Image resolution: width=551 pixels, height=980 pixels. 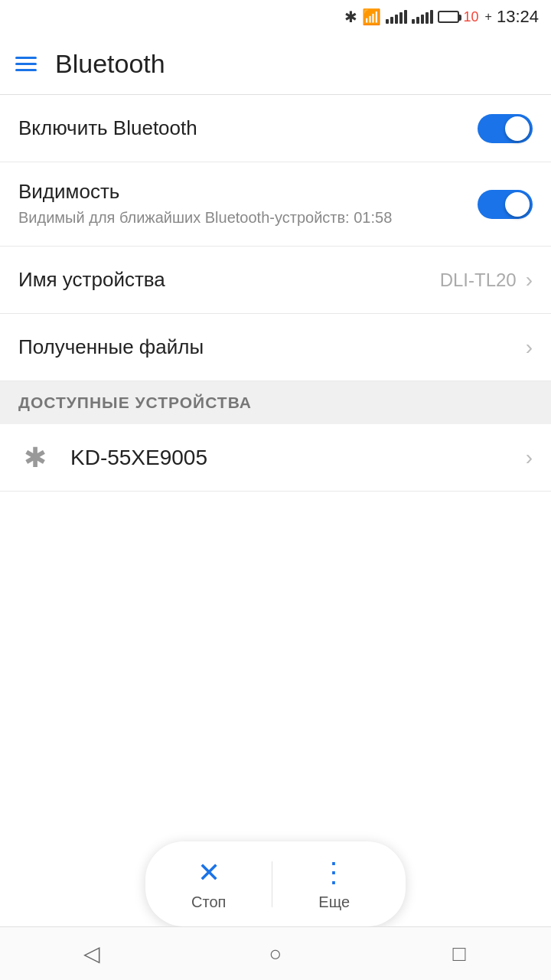 What do you see at coordinates (276, 953) in the screenshot?
I see `nav-bar: ◁ ○ □` at bounding box center [276, 953].